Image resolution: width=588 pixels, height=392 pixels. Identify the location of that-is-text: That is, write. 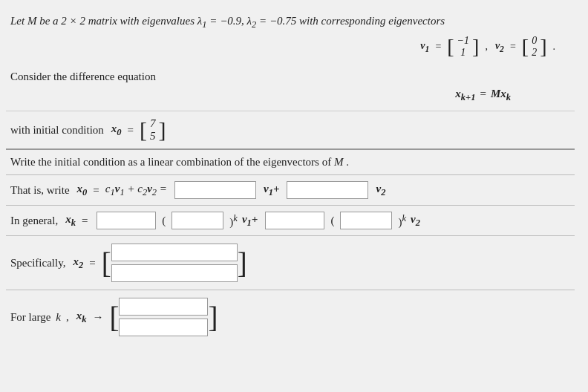
(40, 190).